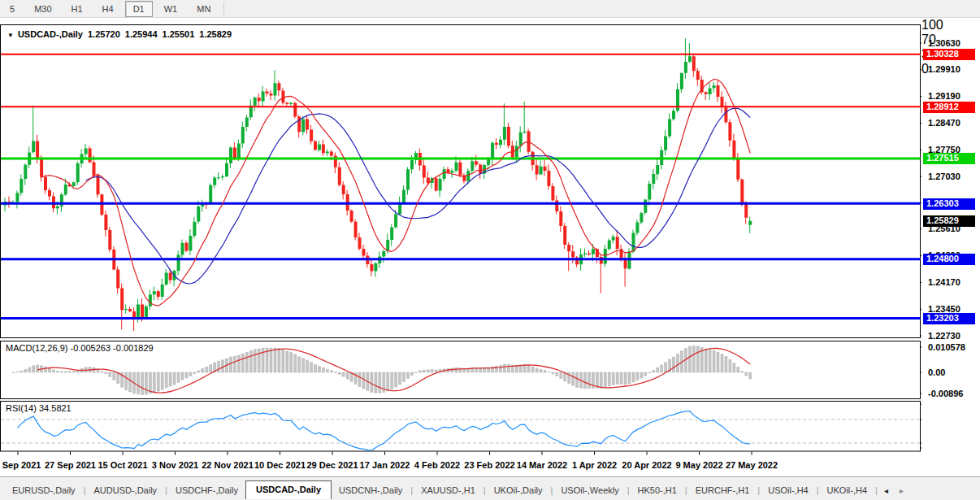  I want to click on price-tick-label: 1.27030, so click(944, 176).